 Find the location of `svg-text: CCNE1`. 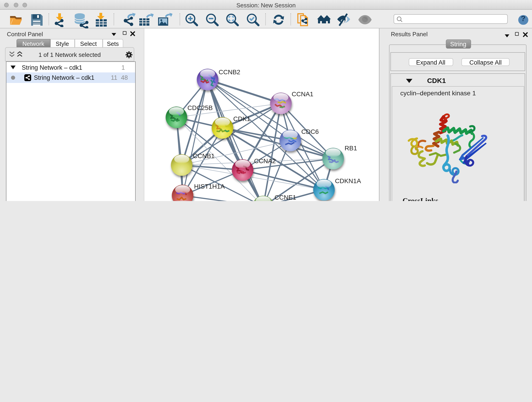

svg-text: CCNE1 is located at coordinates (285, 198).